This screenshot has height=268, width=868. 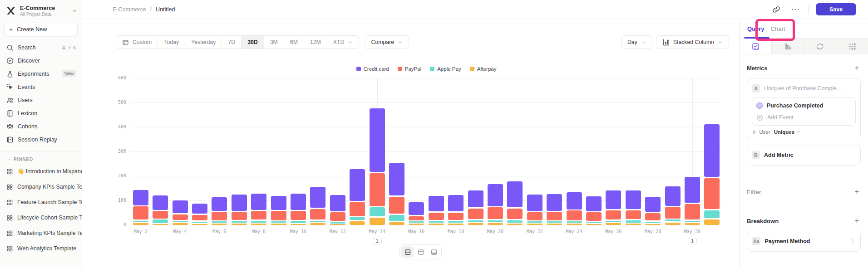 What do you see at coordinates (836, 9) in the screenshot?
I see `save-button: Save` at bounding box center [836, 9].